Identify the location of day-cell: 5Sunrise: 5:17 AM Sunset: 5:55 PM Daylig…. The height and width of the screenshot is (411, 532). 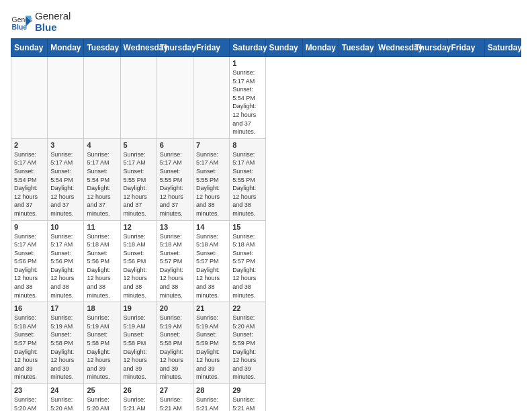
(138, 179).